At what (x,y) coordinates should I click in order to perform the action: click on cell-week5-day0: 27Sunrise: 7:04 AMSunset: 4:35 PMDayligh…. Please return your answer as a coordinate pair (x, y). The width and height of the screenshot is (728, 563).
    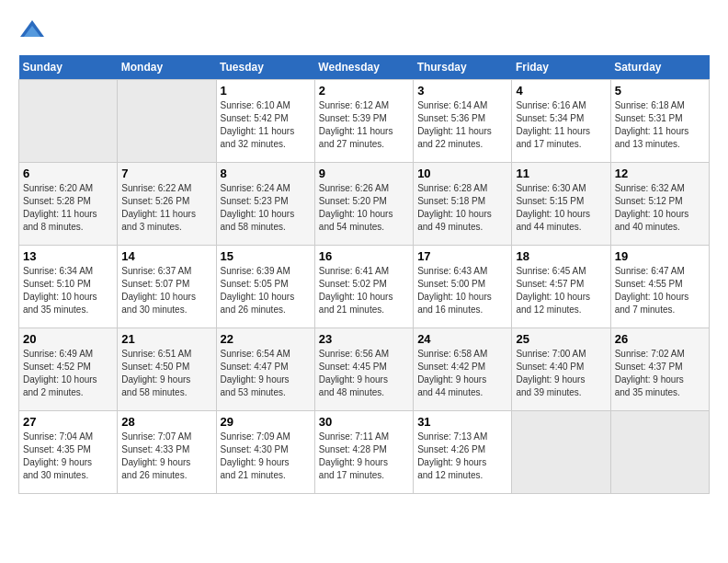
    Looking at the image, I should click on (68, 453).